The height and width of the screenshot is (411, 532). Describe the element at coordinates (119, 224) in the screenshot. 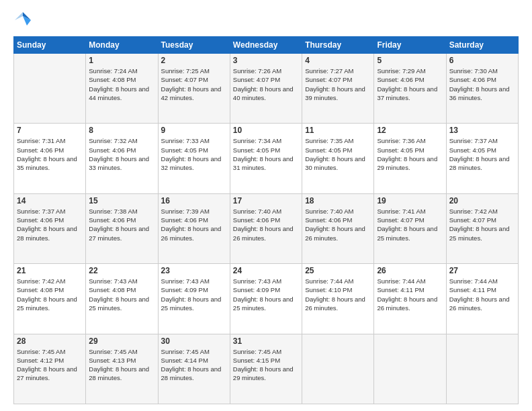

I see `day-info: Sunrise: 7:38 AMSunset: 4:06 PMDaylight:…` at that location.